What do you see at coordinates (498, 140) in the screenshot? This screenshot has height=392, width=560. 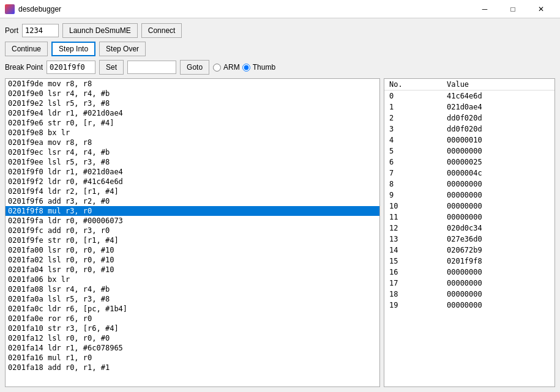 I see `reg-value: 00000010` at bounding box center [498, 140].